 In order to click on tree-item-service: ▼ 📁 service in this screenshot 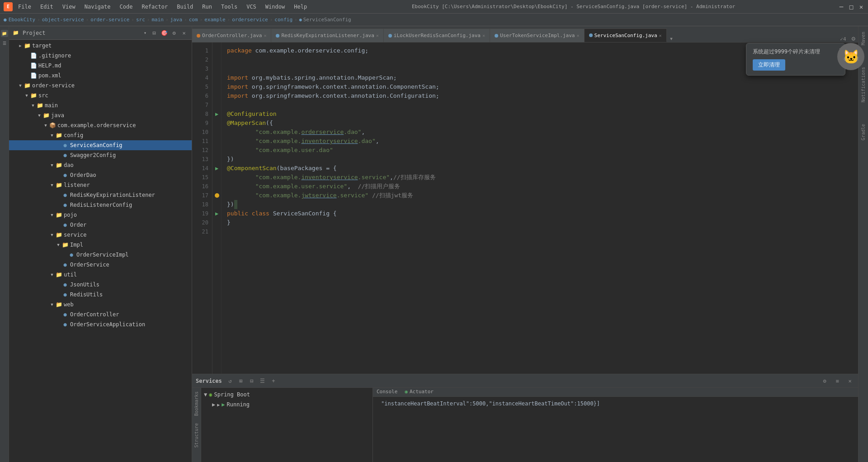, I will do `click(100, 235)`.